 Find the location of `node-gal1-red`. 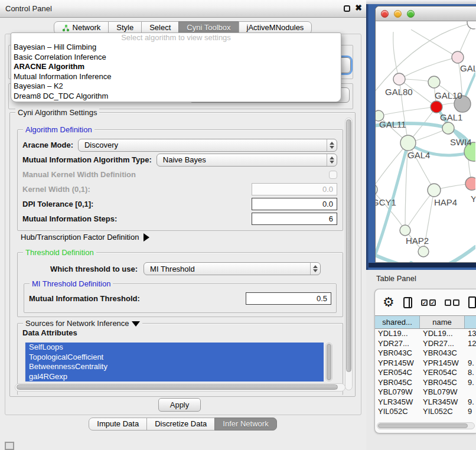

node-gal1-red is located at coordinates (436, 107).